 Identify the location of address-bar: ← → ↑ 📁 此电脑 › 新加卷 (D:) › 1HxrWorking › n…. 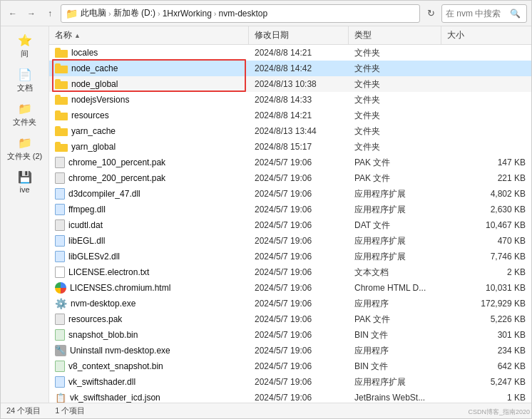
(266, 14).